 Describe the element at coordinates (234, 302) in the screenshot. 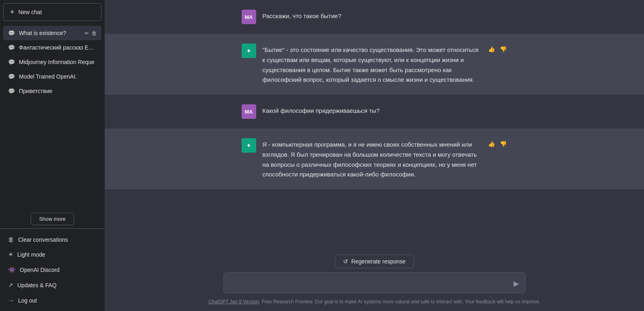

I see `footer-link: ChatGPT Jan 9 Version` at that location.